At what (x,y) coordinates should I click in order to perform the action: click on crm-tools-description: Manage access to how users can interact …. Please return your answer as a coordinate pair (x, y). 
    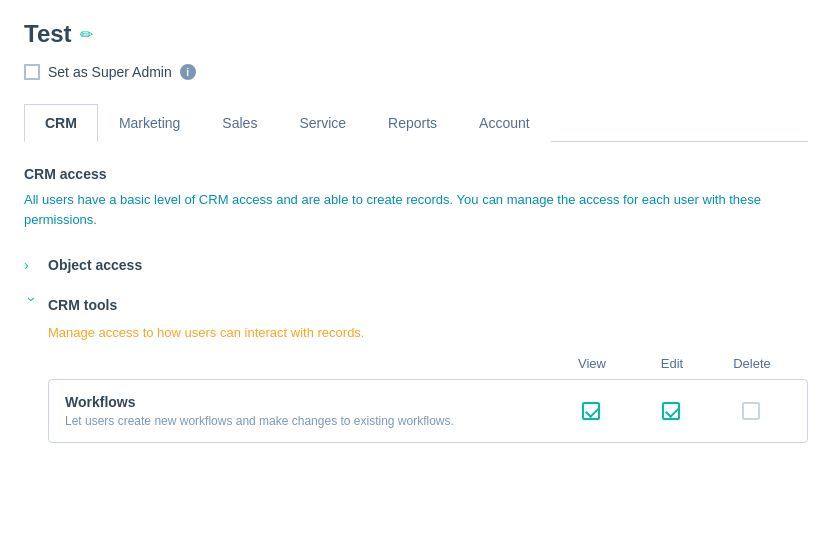
    Looking at the image, I should click on (428, 332).